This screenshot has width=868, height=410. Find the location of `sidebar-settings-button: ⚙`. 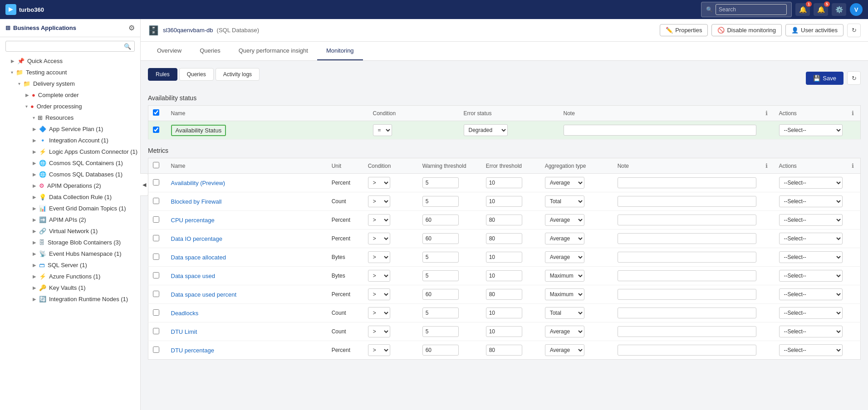

sidebar-settings-button: ⚙ is located at coordinates (132, 28).